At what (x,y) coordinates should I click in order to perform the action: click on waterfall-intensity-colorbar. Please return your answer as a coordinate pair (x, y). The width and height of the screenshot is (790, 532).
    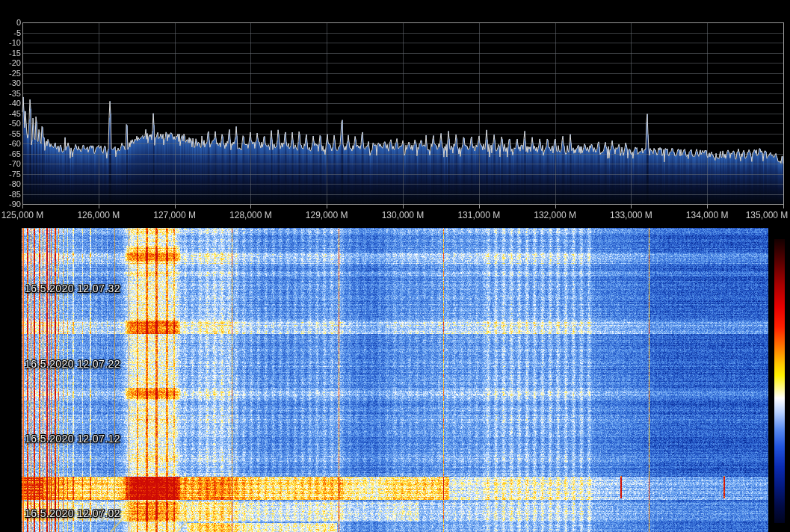
    Looking at the image, I should click on (780, 381).